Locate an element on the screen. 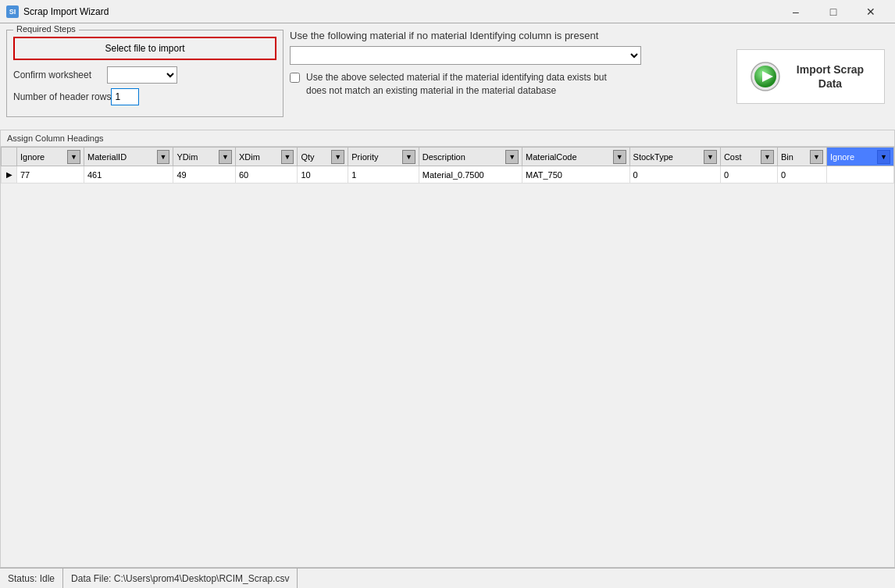 This screenshot has width=895, height=588. right-panel: Import Scrap Data is located at coordinates (811, 77).